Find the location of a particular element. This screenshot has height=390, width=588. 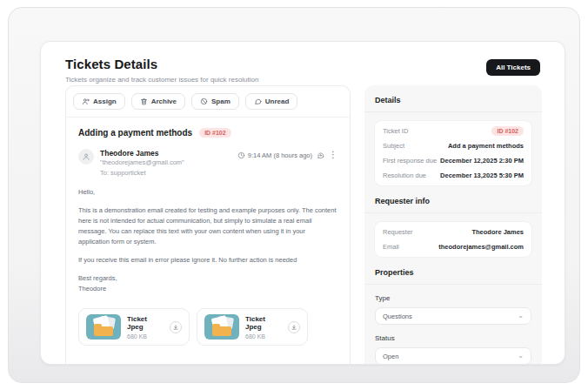

details-rows-card: Ticket ID ID #102 Subject Add a payment … is located at coordinates (453, 153).